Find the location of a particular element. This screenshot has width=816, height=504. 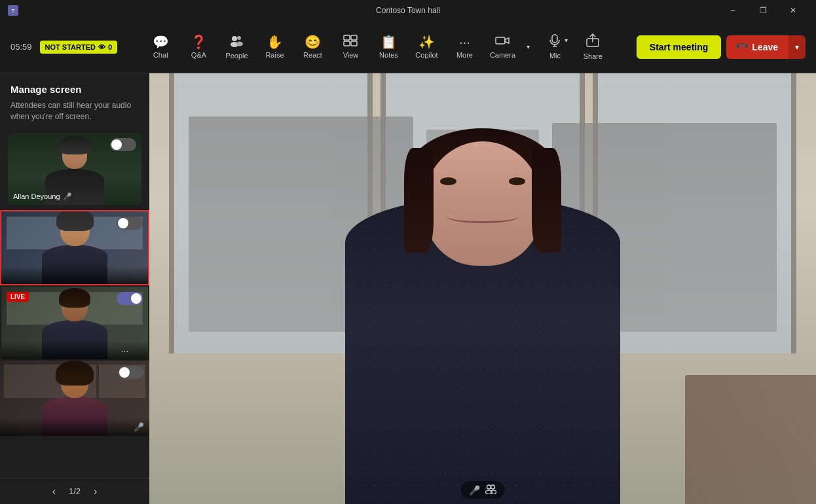

maximize-button: ❐ is located at coordinates (763, 10).